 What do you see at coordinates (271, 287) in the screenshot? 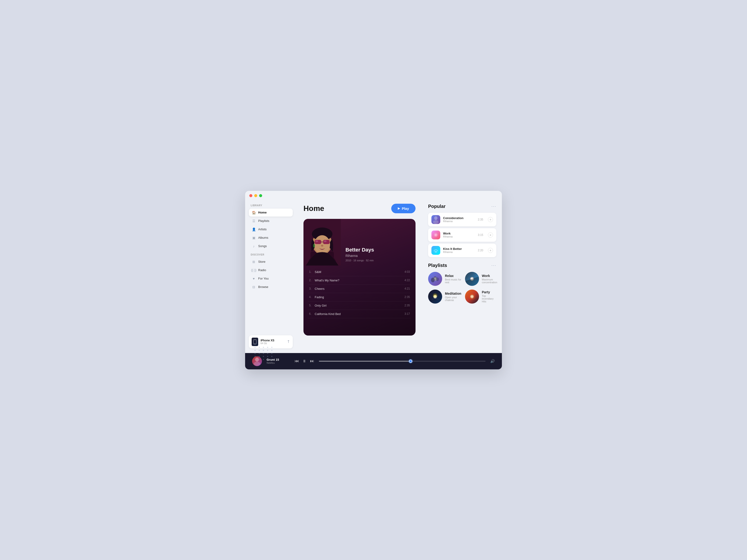
I see `sidebar-item-browse: ⊟ Browse` at bounding box center [271, 287].